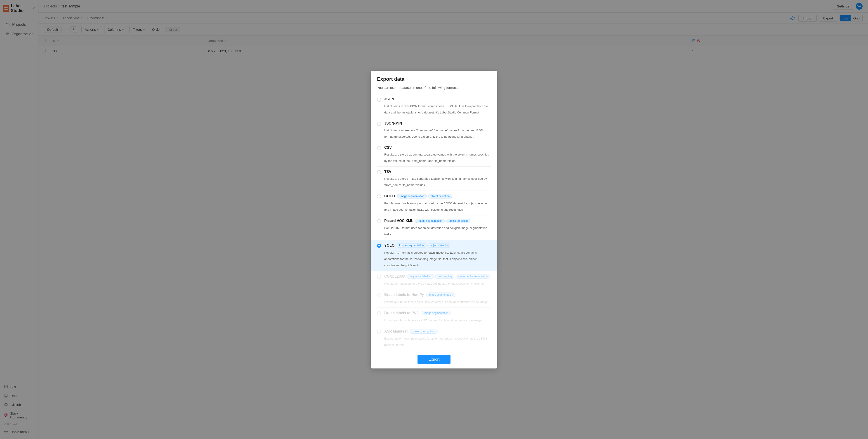  What do you see at coordinates (436, 313) in the screenshot?
I see `brush-png-tags: image segmentation` at bounding box center [436, 313].